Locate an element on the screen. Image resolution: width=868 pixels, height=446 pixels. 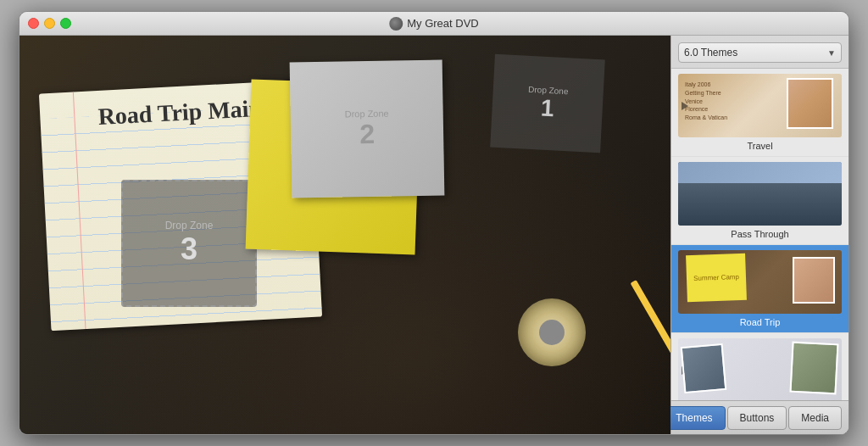
theme-item-passthrough: Pass Through is located at coordinates (760, 201).